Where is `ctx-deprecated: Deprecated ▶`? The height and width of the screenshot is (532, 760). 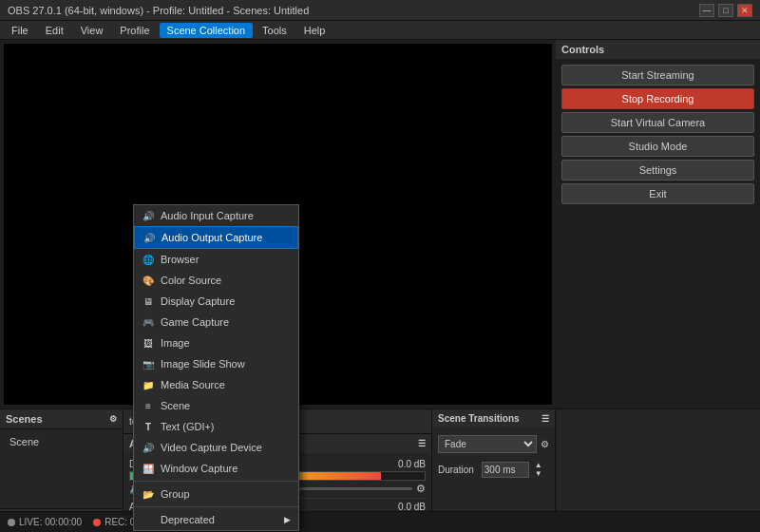
ctx-deprecated: Deprecated ▶ is located at coordinates (217, 520).